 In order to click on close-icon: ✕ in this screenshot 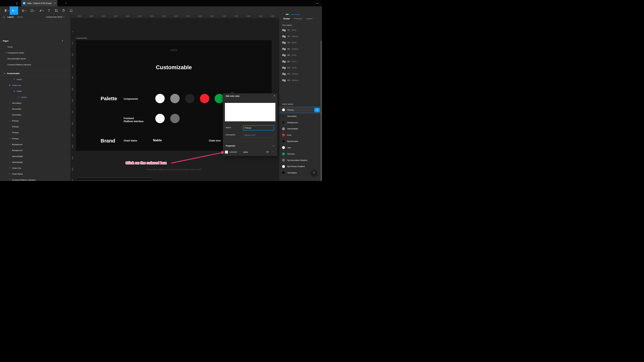, I will do `click(274, 96)`.